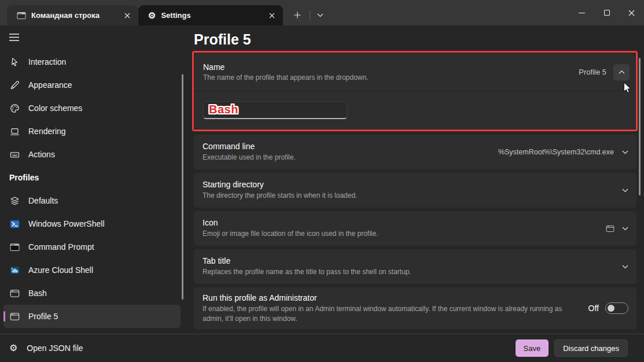  Describe the element at coordinates (415, 228) in the screenshot. I see `setting-row-icon: Icon Emoji or image file location of the…` at that location.